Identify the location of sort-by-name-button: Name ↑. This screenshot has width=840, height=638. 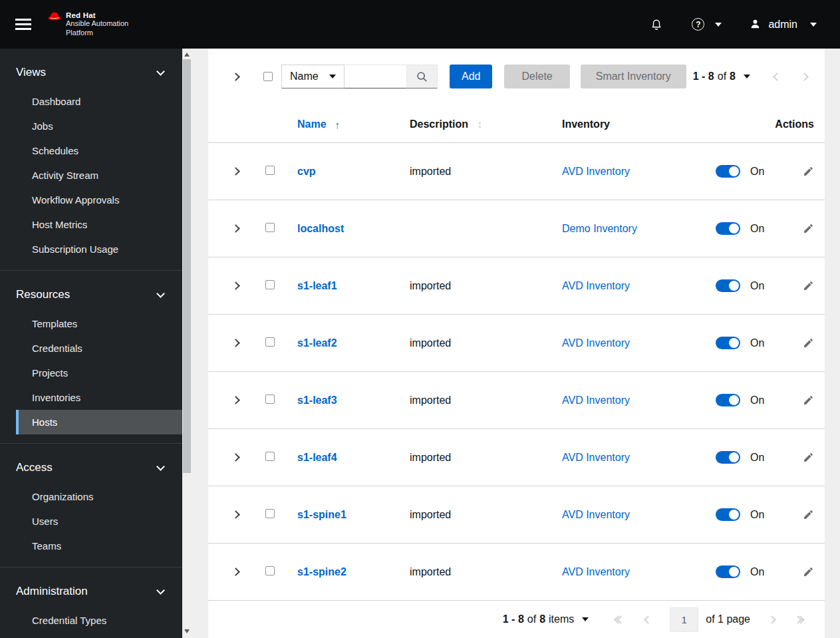
(354, 124).